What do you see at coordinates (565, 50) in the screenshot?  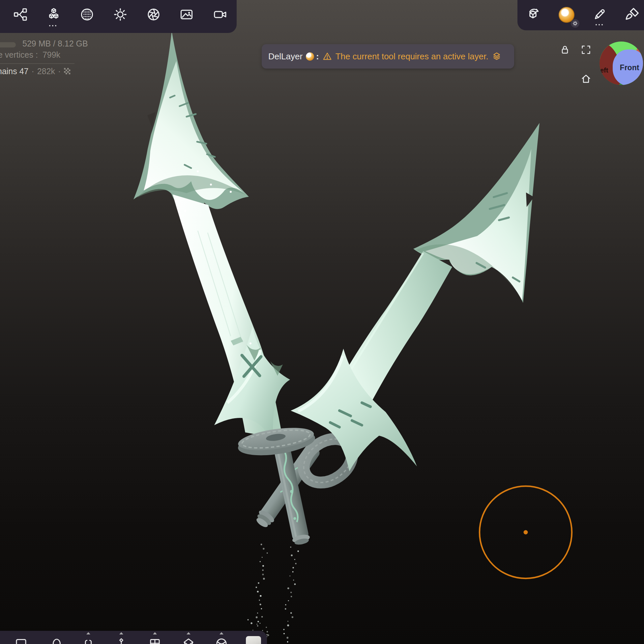 I see `lock-icon` at bounding box center [565, 50].